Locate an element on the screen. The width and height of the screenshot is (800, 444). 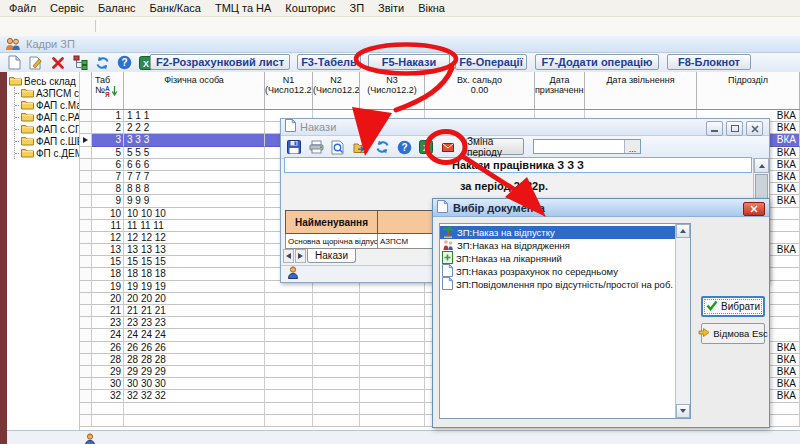
change-period-button: Зміна періоду is located at coordinates (495, 146).